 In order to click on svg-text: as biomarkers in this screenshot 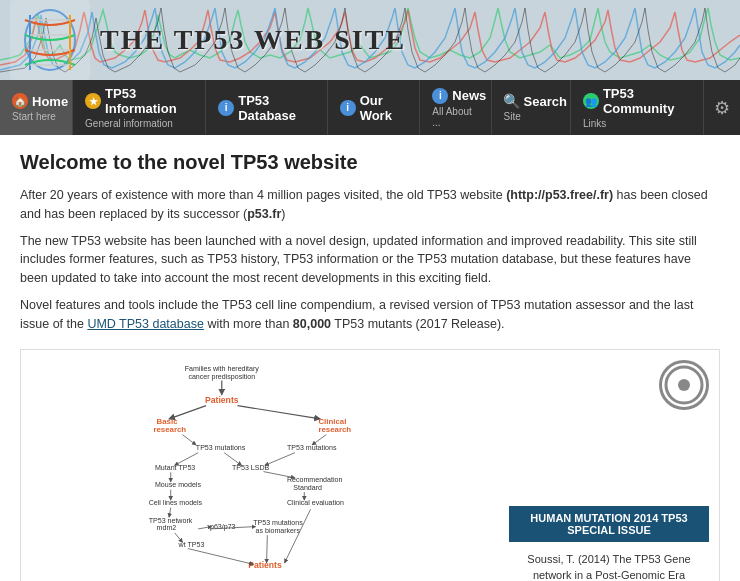, I will do `click(278, 530)`.